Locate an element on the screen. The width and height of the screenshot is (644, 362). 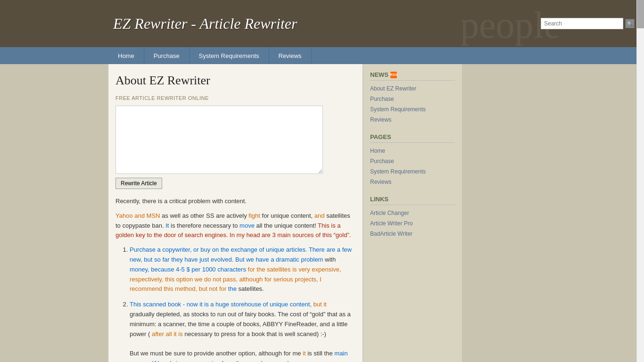
sidebar: NEWS RSS About EZ Rewriter Purchase Syst… is located at coordinates (413, 213).